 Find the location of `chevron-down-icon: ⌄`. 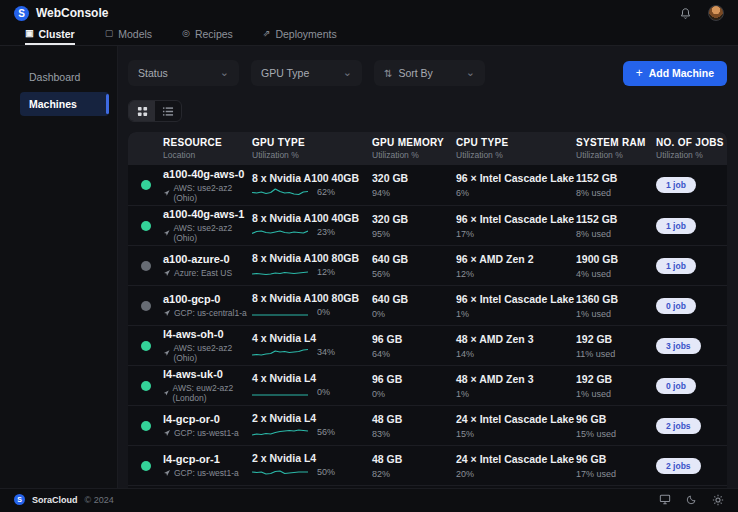

chevron-down-icon: ⌄ is located at coordinates (348, 73).